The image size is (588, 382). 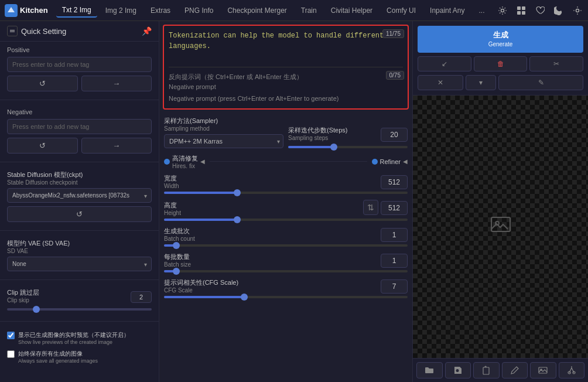 I want to click on positive-tag-input, so click(x=80, y=64).